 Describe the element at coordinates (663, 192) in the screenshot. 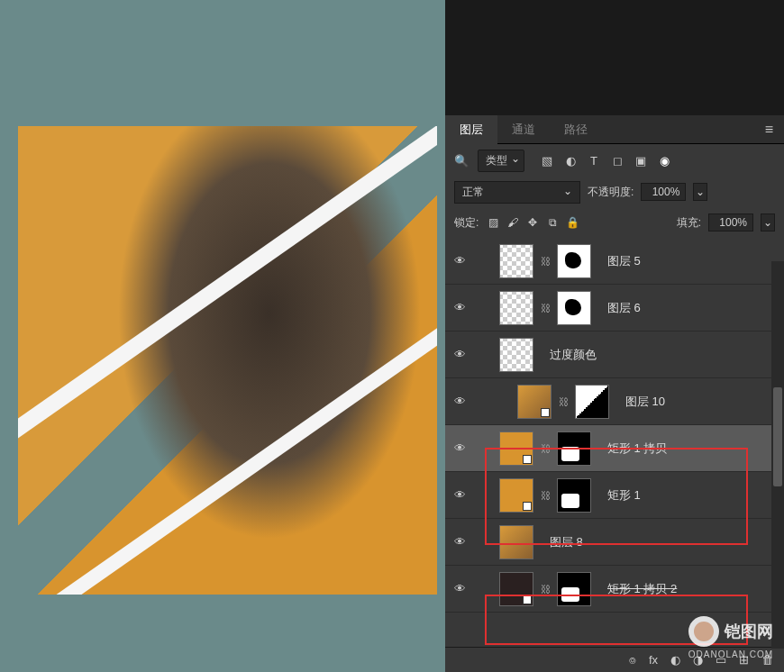

I see `opacity-input: 100%` at that location.